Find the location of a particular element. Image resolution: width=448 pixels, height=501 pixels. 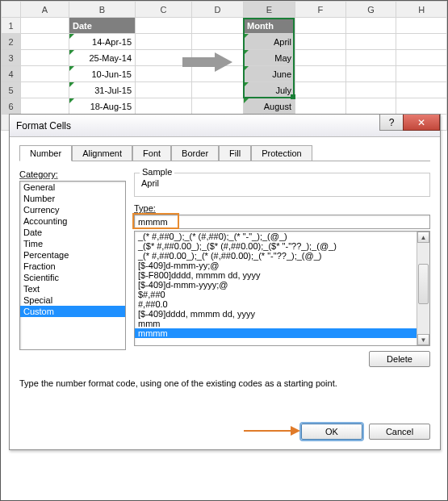

category-item: Scientific is located at coordinates (73, 278).